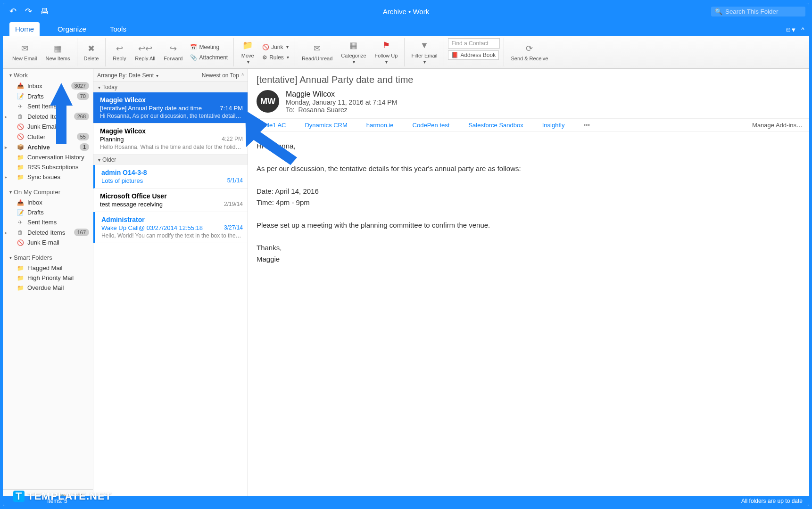  Describe the element at coordinates (406, 11) in the screenshot. I see `window-title: Archive • Work` at that location.